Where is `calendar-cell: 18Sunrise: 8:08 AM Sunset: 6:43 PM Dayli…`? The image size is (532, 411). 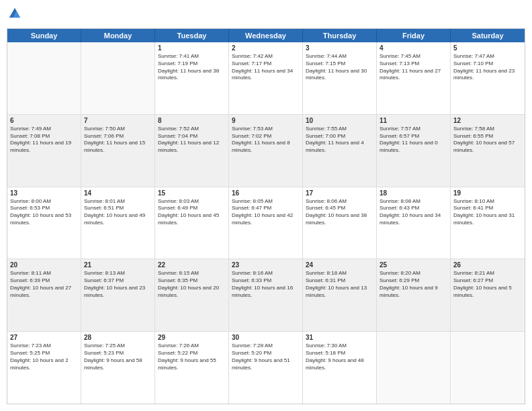 calendar-cell: 18Sunrise: 8:08 AM Sunset: 6:43 PM Dayli… is located at coordinates (414, 223).